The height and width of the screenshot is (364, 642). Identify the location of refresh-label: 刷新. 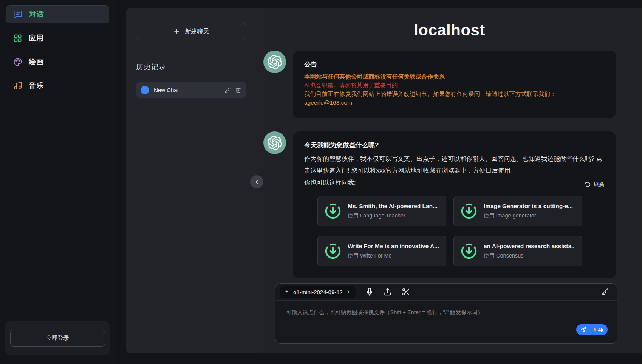
(599, 184).